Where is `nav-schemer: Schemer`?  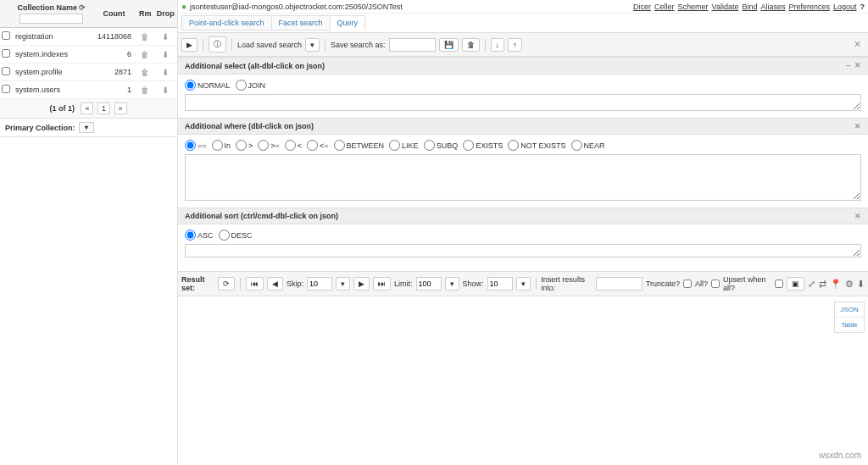
nav-schemer: Schemer is located at coordinates (693, 7).